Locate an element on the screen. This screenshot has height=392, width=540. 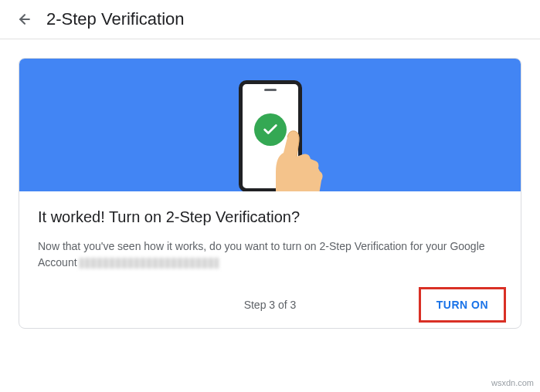
phone-notch is located at coordinates (270, 90).